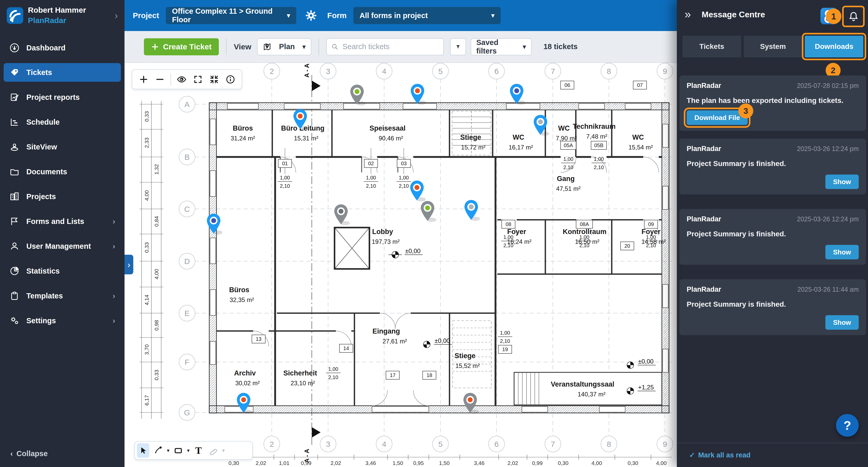 The height and width of the screenshot is (467, 868). I want to click on svg-text: Veranstaltungssaal, so click(583, 384).